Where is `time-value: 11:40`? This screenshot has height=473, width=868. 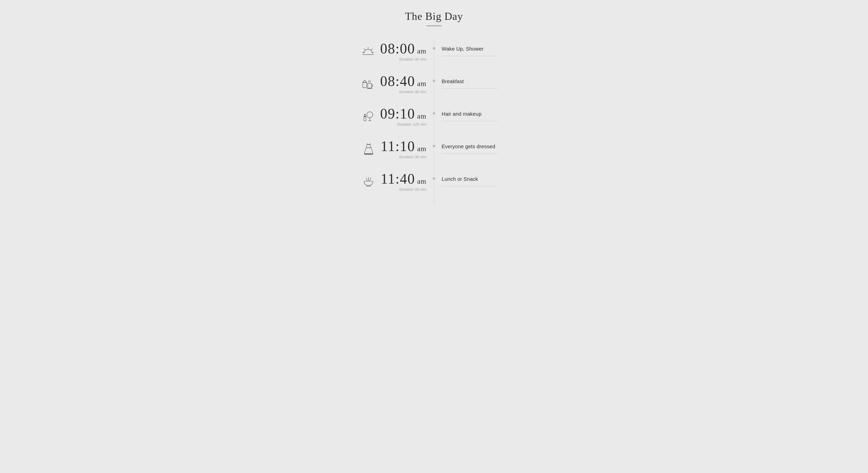 time-value: 11:40 is located at coordinates (398, 179).